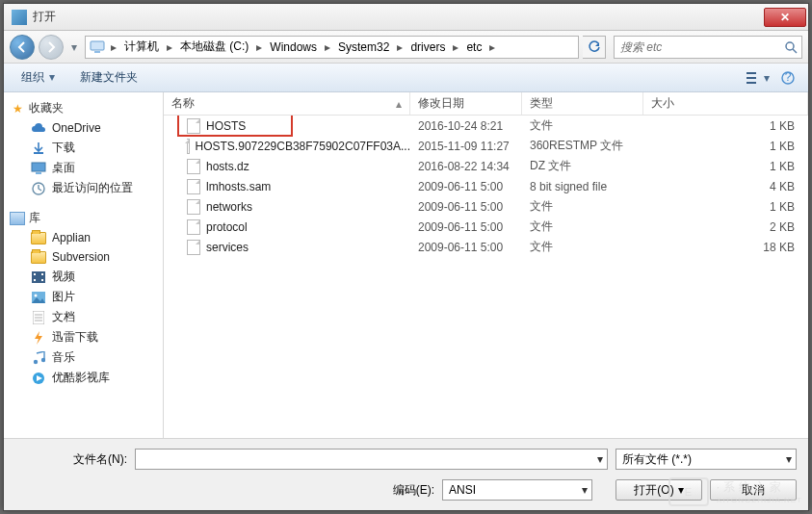 This screenshot has width=812, height=514. Describe the element at coordinates (485, 187) in the screenshot. I see `file-row: lmhosts.sam2009-06-11 5:008 bit signed f…` at that location.